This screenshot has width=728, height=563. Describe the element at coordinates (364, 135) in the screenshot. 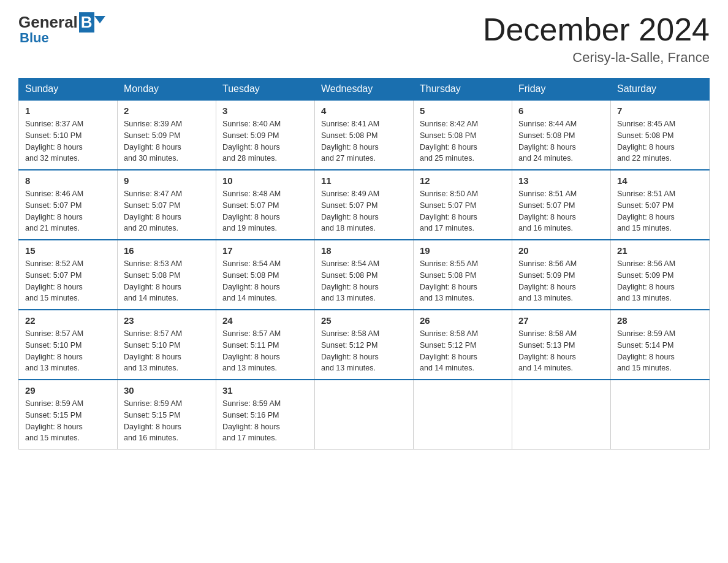

I see `calendar-week-row: 1 Sunrise: 8:37 AMSunset: 5:10 PMDayligh…` at that location.